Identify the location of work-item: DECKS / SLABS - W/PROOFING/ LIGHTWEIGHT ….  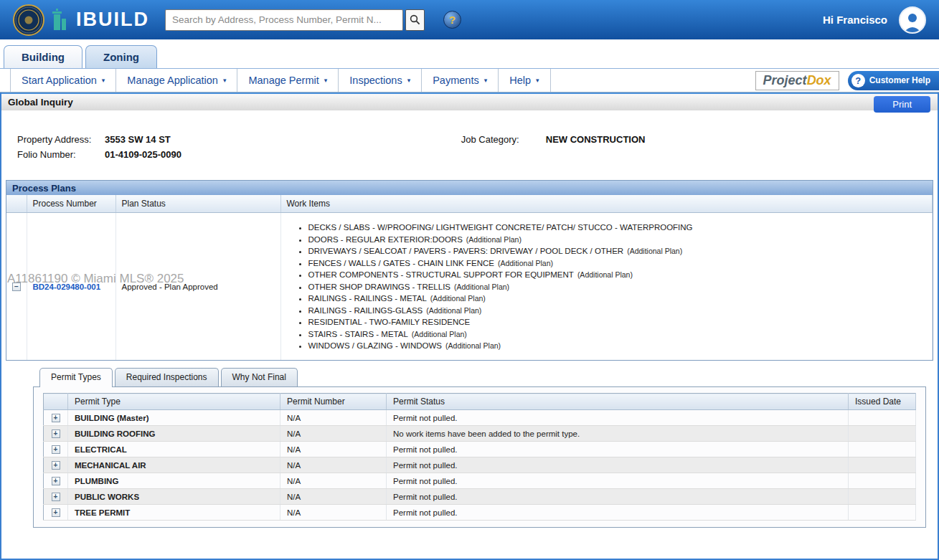
(618, 227).